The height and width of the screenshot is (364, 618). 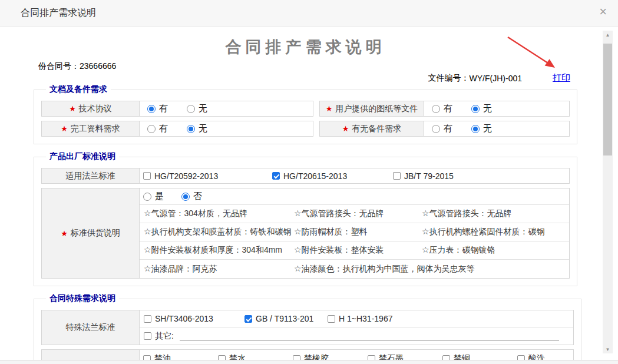 I want to click on close-icon: ×, so click(x=603, y=12).